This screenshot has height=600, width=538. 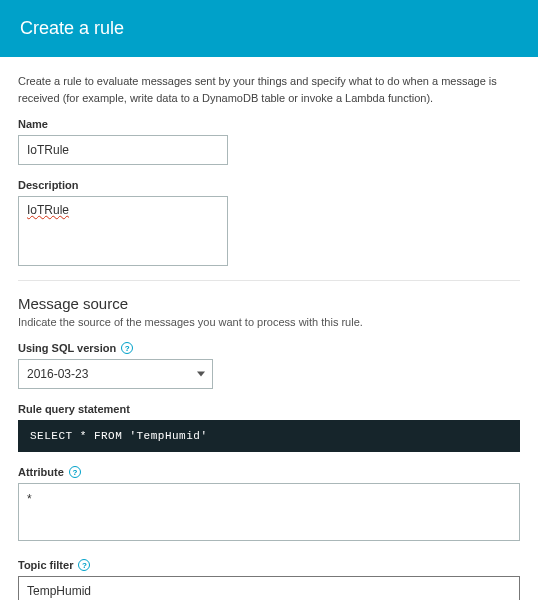 What do you see at coordinates (269, 565) in the screenshot?
I see `topic-filter-label: Topic filter ?` at bounding box center [269, 565].